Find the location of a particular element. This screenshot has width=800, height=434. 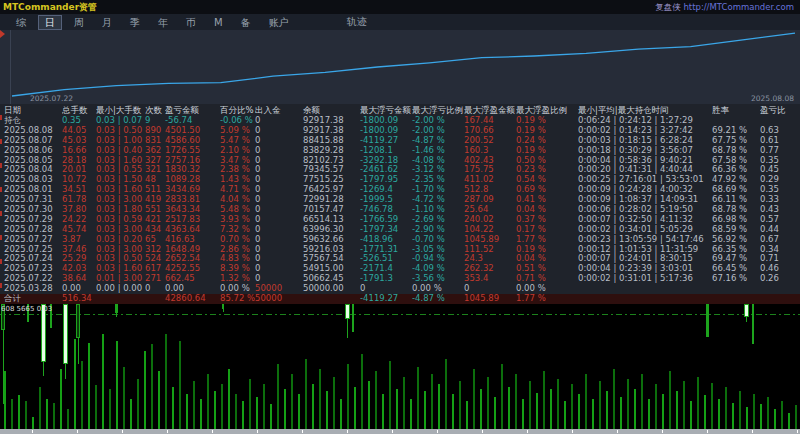

tab-周: 周 is located at coordinates (79, 22).